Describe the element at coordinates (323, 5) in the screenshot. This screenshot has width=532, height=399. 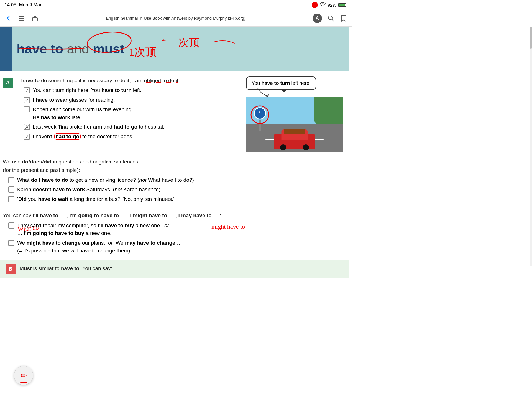
I see `wifi-icon` at that location.